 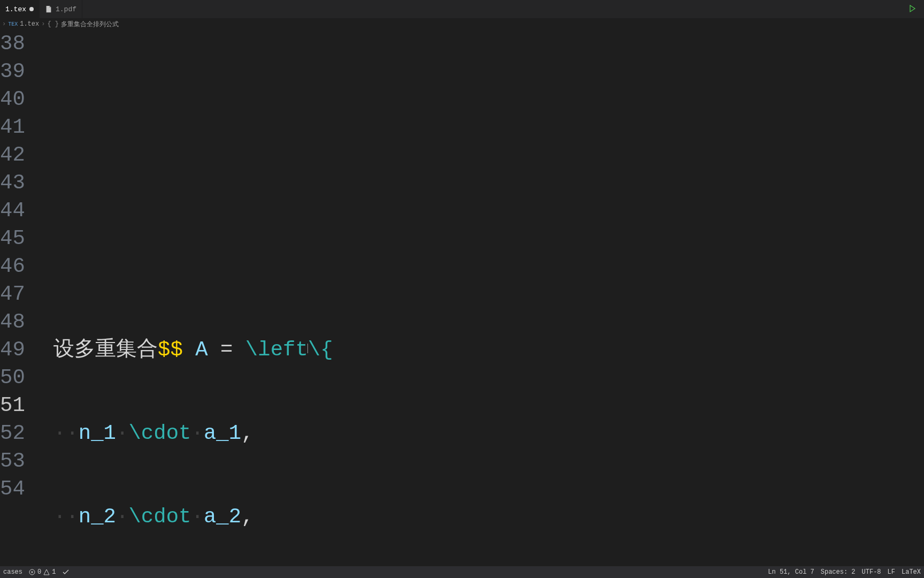 What do you see at coordinates (24, 183) in the screenshot?
I see `line-number: 43` at bounding box center [24, 183].